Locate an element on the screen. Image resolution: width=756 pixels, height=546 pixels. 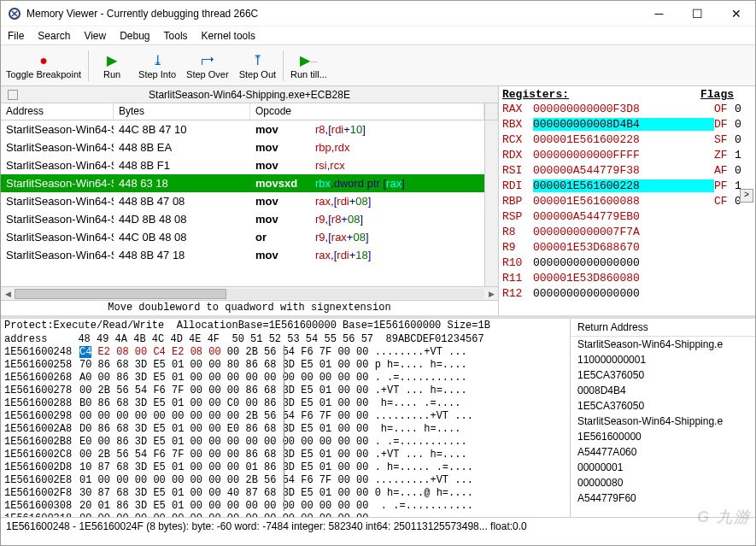
disasm-row: StarlitSeason-Win64-S44C 8B 47 10movr8,[… is located at coordinates (243, 130).